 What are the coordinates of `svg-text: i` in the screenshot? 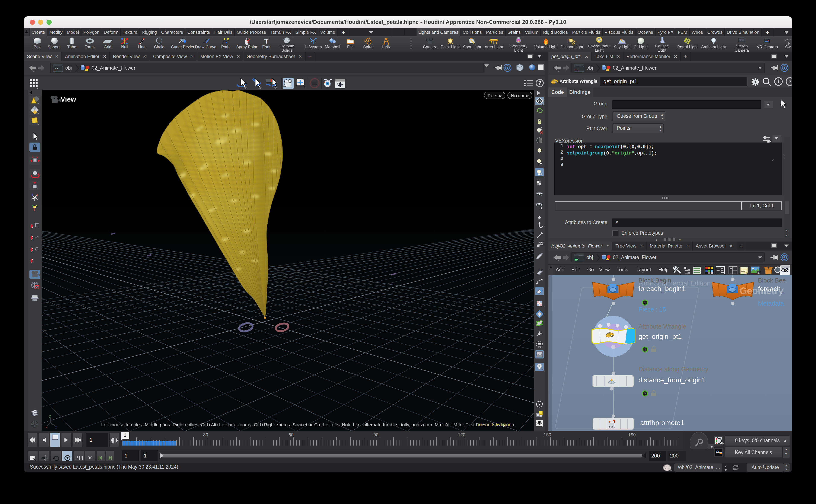 It's located at (539, 404).